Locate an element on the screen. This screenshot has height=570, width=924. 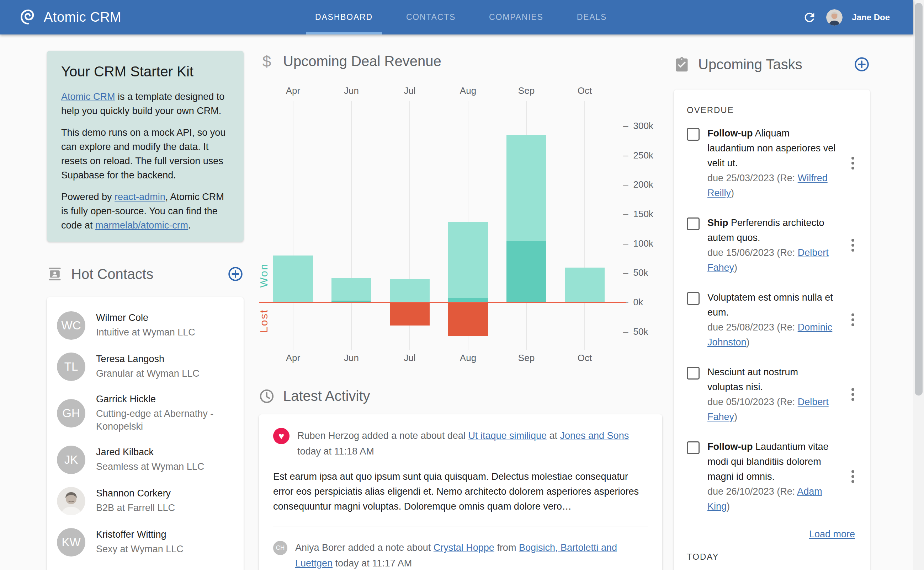
list-item-contact: JKJared KilbackSeamless at Wyman LLC is located at coordinates (145, 460).